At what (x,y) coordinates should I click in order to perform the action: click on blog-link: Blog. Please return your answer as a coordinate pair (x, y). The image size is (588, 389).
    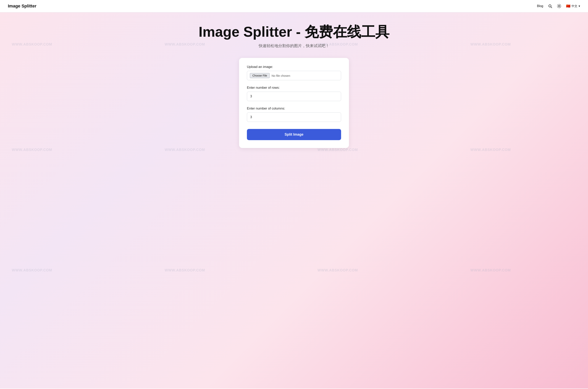
    Looking at the image, I should click on (540, 6).